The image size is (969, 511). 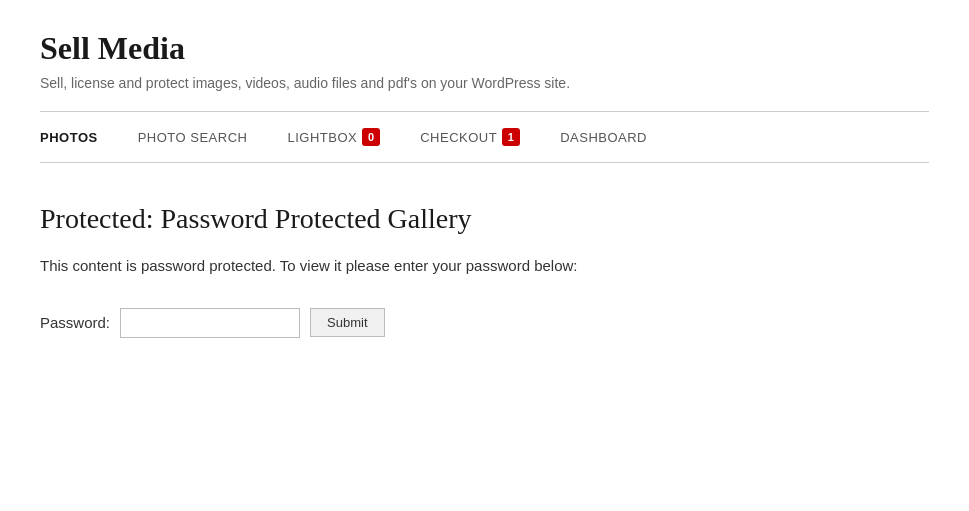 What do you see at coordinates (484, 266) in the screenshot?
I see `page-description: This content is password protected. To v…` at bounding box center [484, 266].